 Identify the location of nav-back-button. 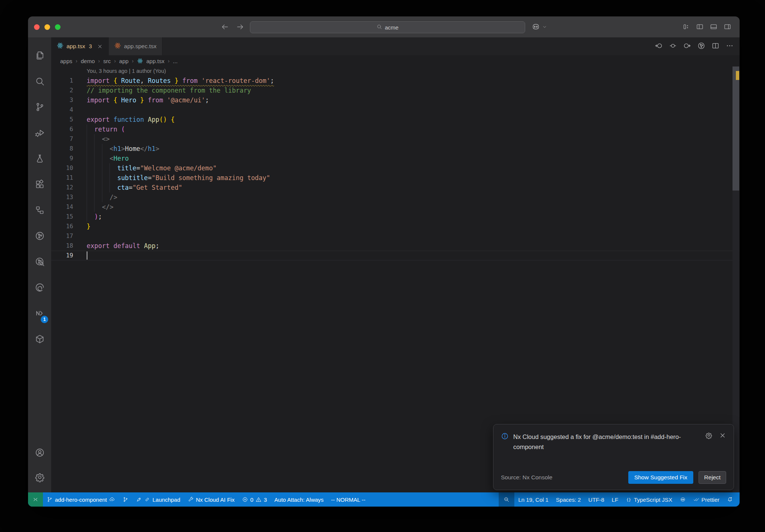
(659, 46).